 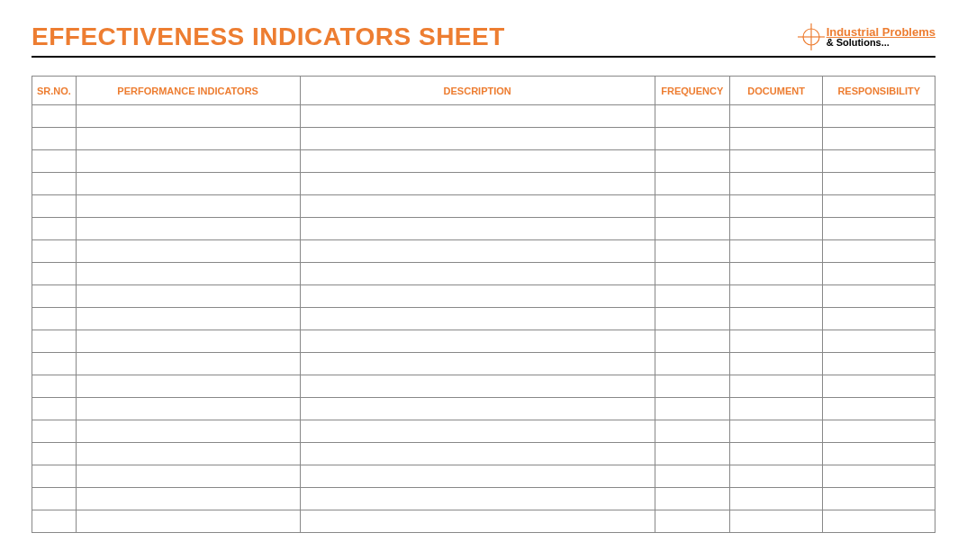 What do you see at coordinates (881, 43) in the screenshot?
I see `logo-line2: & Solutions...` at bounding box center [881, 43].